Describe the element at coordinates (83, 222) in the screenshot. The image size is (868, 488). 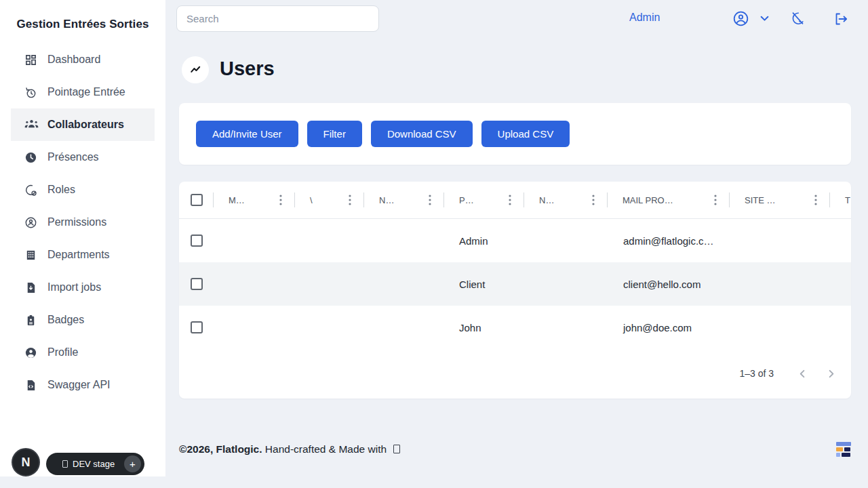
I see `sidebar-item-permissions: Permissions` at that location.